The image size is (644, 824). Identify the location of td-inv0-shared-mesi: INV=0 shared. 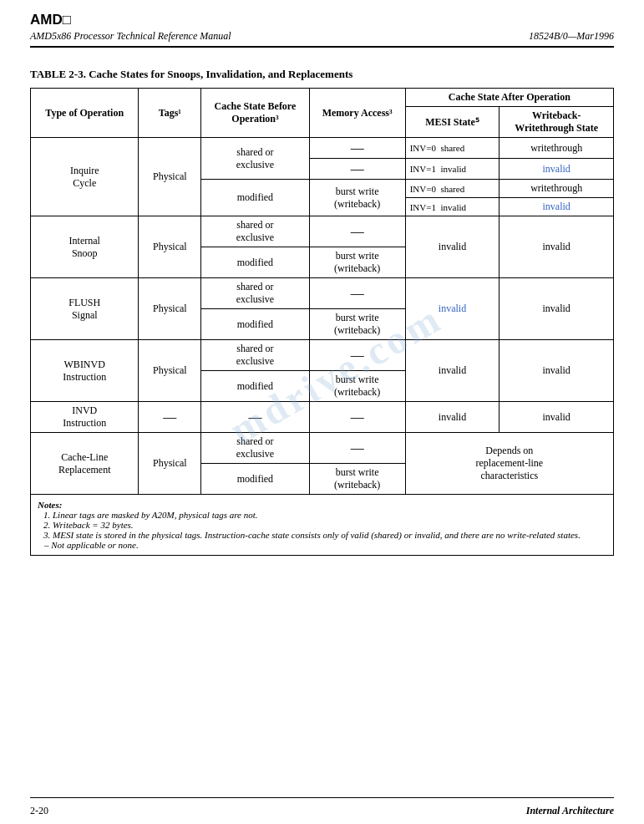
(453, 149).